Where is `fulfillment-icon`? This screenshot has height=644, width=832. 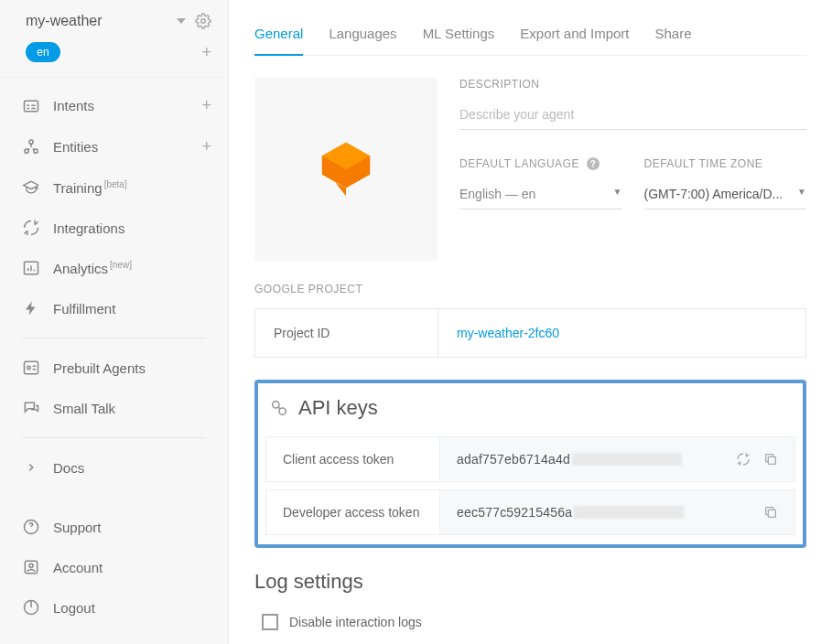 fulfillment-icon is located at coordinates (31, 308).